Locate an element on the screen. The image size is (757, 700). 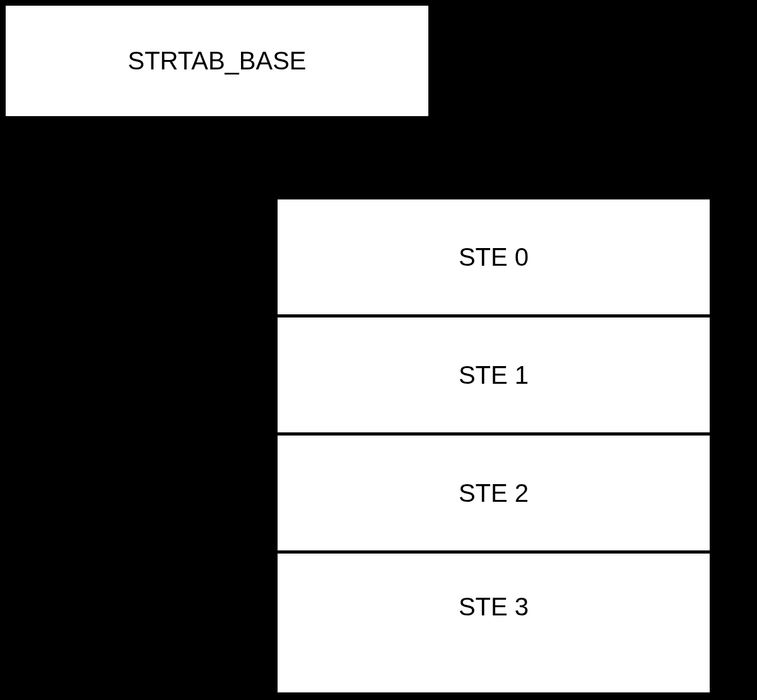
strtab-base-label: STRTAB_BASE is located at coordinates (217, 61).